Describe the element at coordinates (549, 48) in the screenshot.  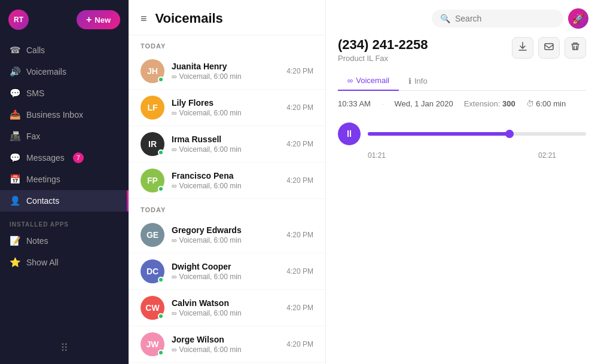
I see `forward-icon` at that location.